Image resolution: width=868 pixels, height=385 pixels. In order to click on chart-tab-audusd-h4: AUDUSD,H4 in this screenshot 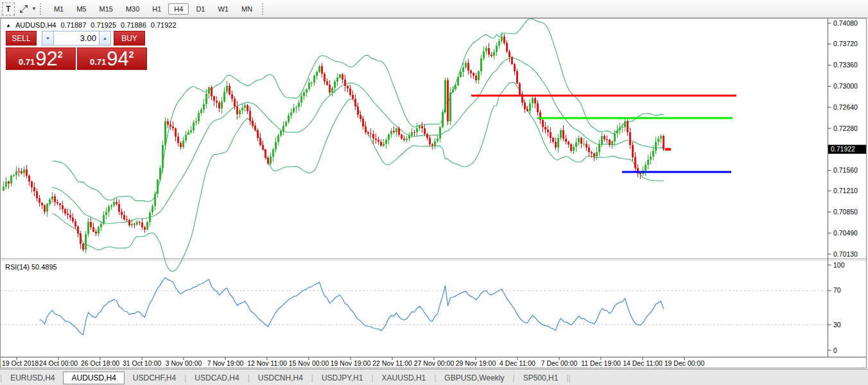, I will do `click(94, 378)`.